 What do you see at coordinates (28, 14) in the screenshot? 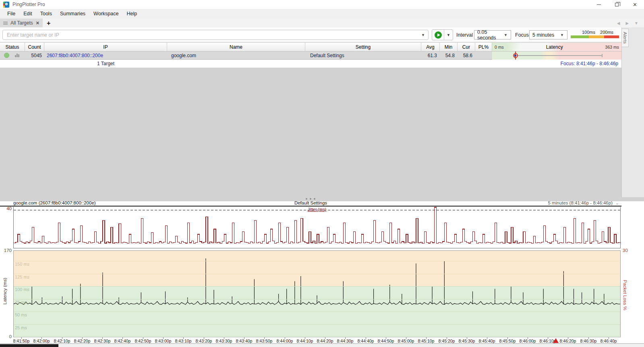
I see `menu-item-edit: Edit` at bounding box center [28, 14].